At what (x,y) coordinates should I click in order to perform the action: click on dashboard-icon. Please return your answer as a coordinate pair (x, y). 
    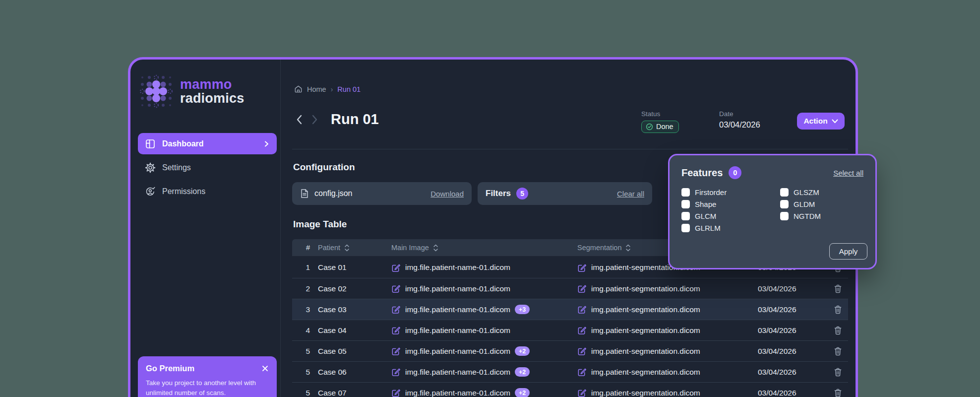
    Looking at the image, I should click on (150, 144).